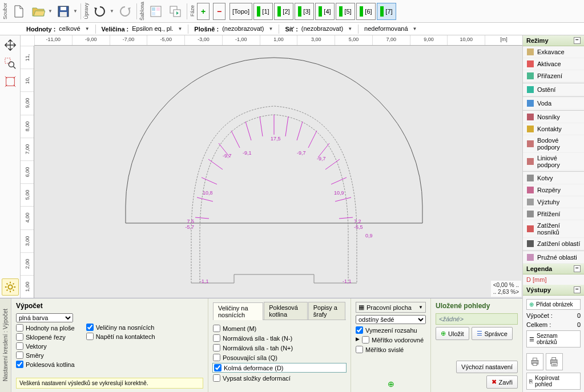 Image resolution: width=584 pixels, height=392 pixels. I want to click on chk-vymezeni: Vymezení rozsahu, so click(390, 330).